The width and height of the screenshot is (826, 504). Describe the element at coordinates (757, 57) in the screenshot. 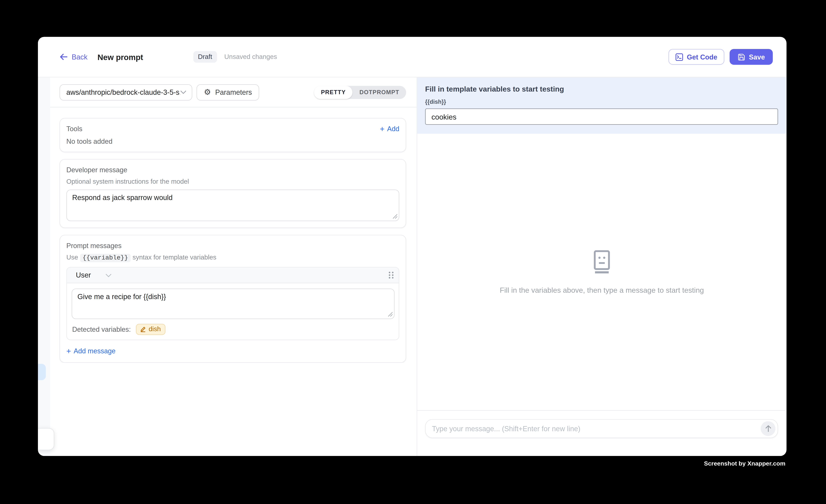

I see `save-label: Save` at that location.